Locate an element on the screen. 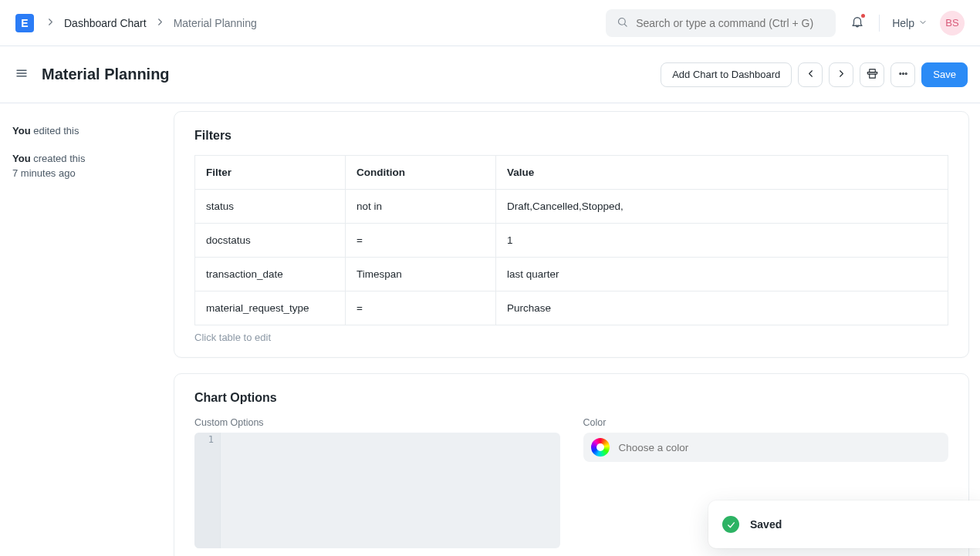 Image resolution: width=980 pixels, height=556 pixels. activity-edited-verb: edited this is located at coordinates (56, 131).